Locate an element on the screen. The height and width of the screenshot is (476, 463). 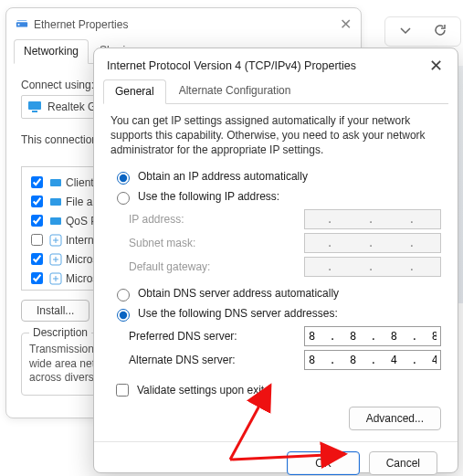
intro-text: You can get IP settings assigned automat… is located at coordinates (276, 135).